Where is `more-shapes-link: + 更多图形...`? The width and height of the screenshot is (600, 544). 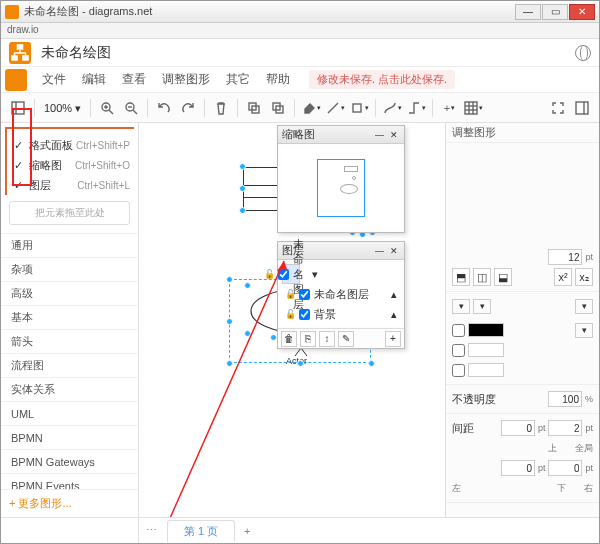
more-shapes-link: + 更多图形... is located at coordinates (70, 503).